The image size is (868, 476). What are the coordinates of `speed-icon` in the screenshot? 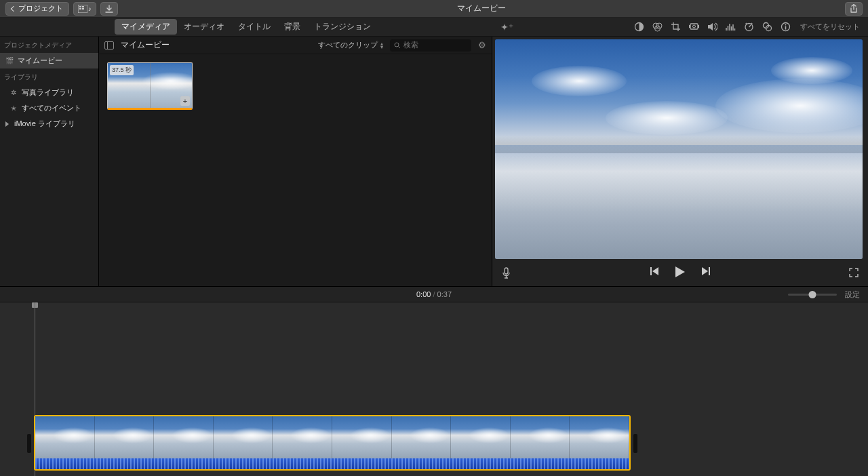 It's located at (749, 27).